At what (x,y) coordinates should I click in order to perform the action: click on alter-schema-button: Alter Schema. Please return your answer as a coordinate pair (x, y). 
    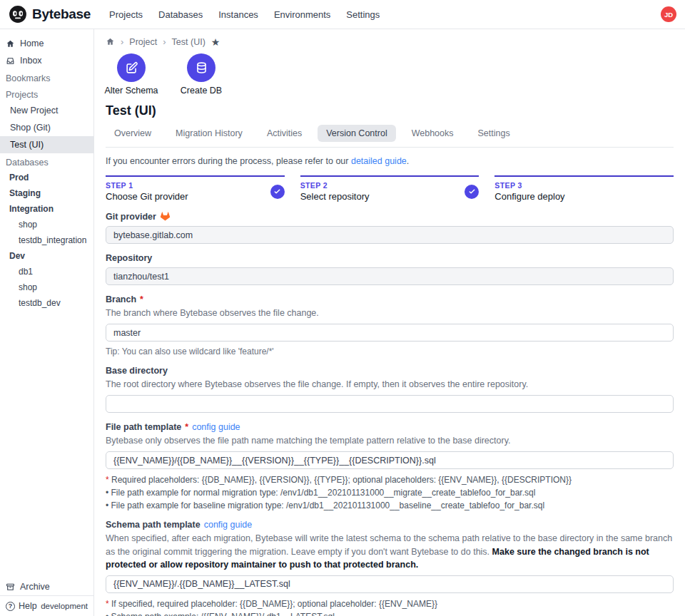
    Looking at the image, I should click on (131, 74).